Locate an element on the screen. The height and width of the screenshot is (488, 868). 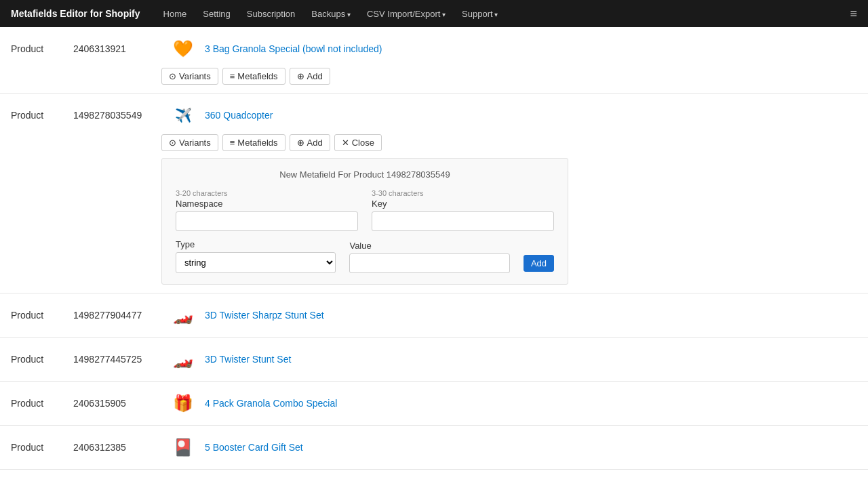
type-group: Type string integer json_string boolean is located at coordinates (256, 256).